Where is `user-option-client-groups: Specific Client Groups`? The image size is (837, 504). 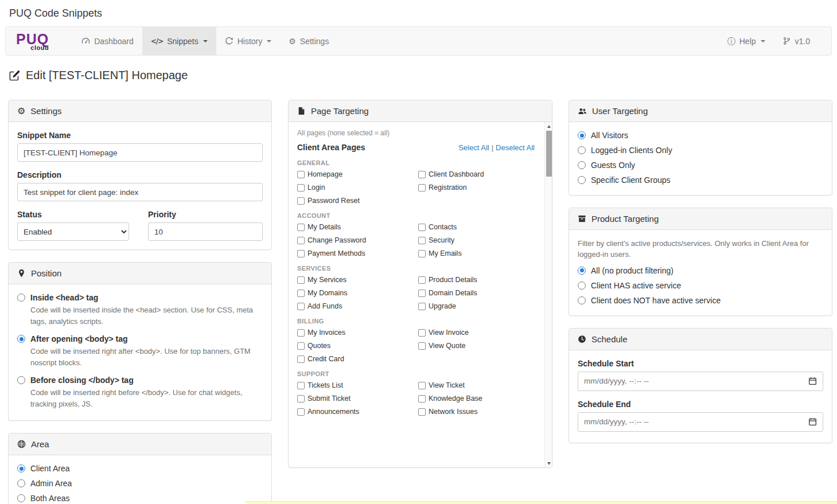 user-option-client-groups: Specific Client Groups is located at coordinates (700, 180).